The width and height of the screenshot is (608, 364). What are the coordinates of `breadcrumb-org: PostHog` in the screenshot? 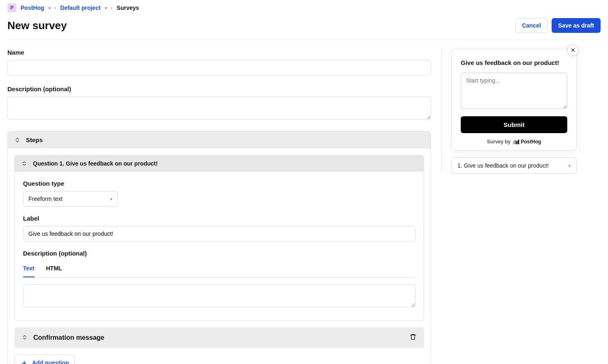 It's located at (32, 8).